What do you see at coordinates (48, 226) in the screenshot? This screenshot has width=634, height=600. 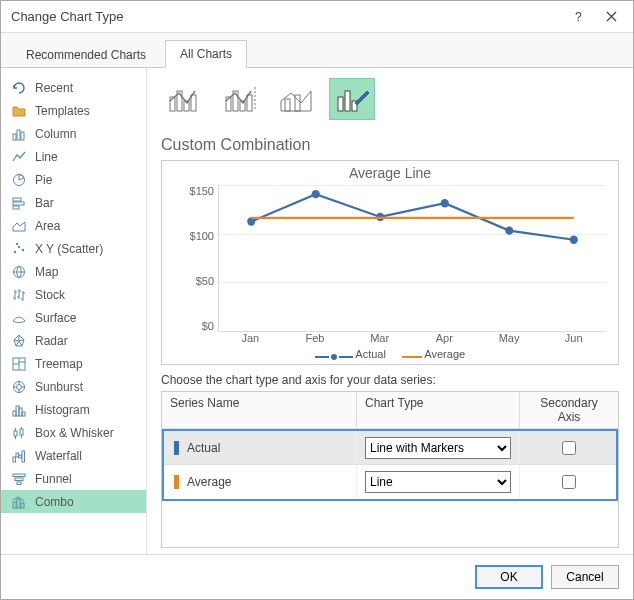 I see `sidebar-item-label: Area` at bounding box center [48, 226].